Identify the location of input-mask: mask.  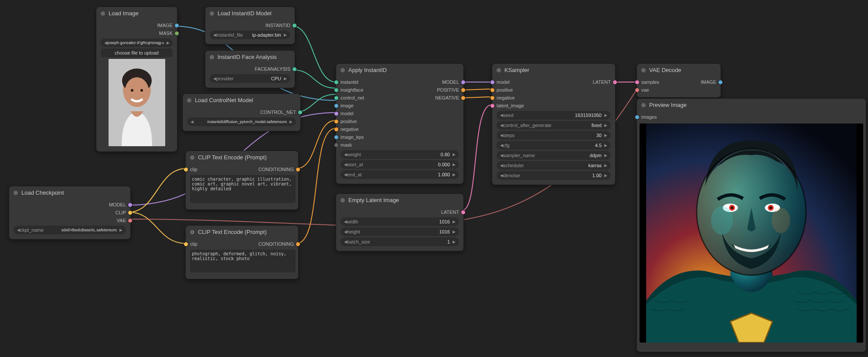
(400, 145).